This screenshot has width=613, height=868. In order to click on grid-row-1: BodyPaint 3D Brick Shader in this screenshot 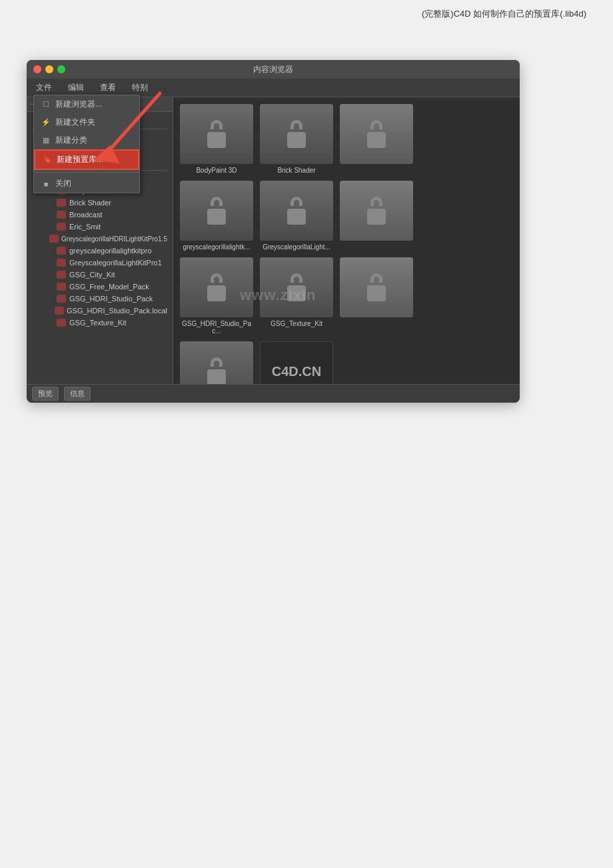, I will do `click(346, 139)`.